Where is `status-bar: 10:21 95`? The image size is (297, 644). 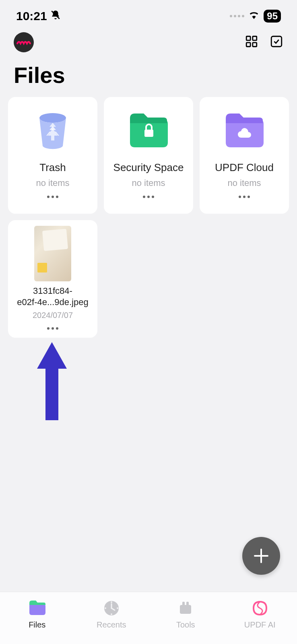 status-bar: 10:21 95 is located at coordinates (148, 12).